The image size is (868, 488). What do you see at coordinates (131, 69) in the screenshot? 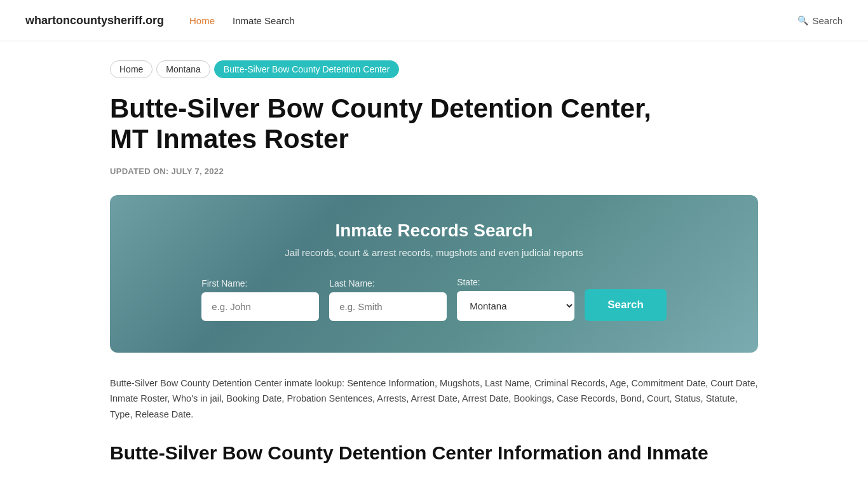
I see `breadcrumb-home: Home` at bounding box center [131, 69].